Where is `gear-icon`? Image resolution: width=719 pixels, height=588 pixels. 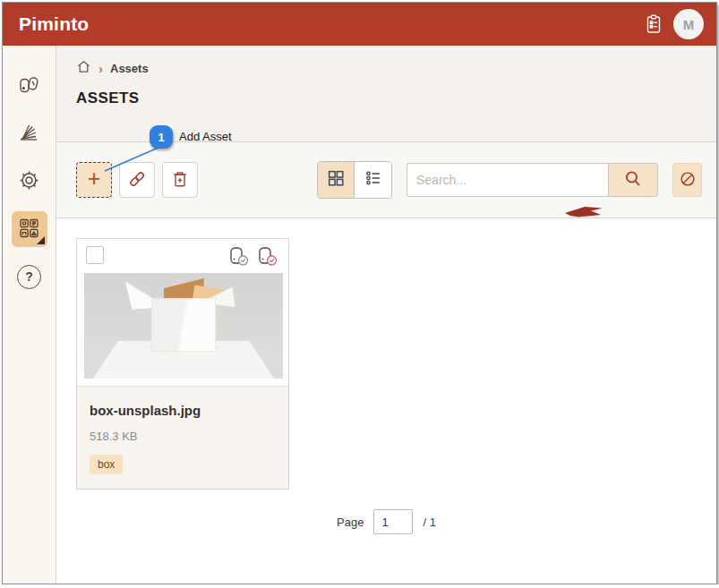
gear-icon is located at coordinates (29, 183).